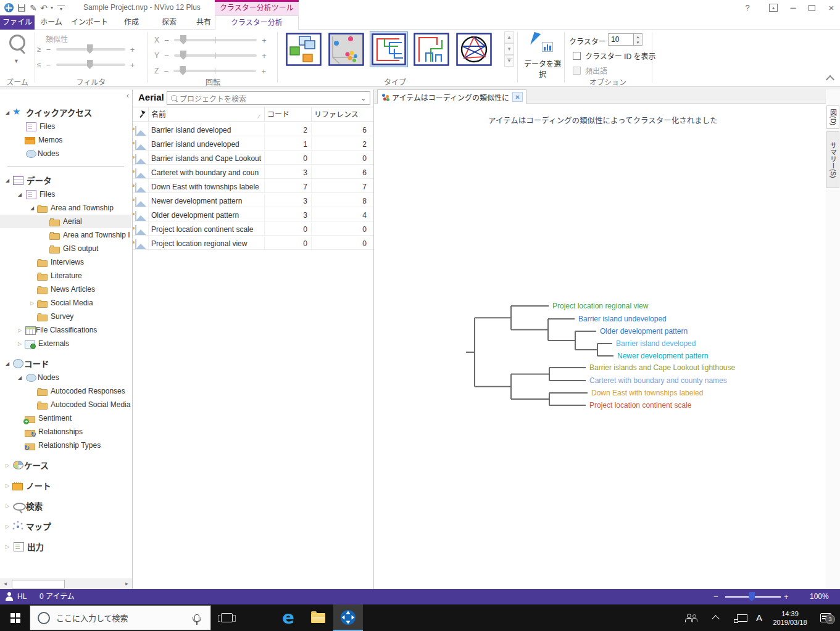 The height and width of the screenshot is (631, 840). What do you see at coordinates (91, 49) in the screenshot?
I see `similarity-min-slider` at bounding box center [91, 49].